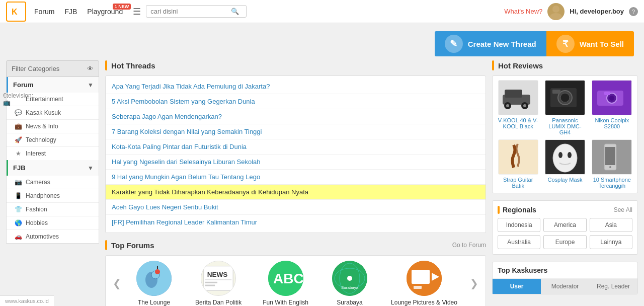  I want to click on forum-label: Berita Dan Politik, so click(218, 302).